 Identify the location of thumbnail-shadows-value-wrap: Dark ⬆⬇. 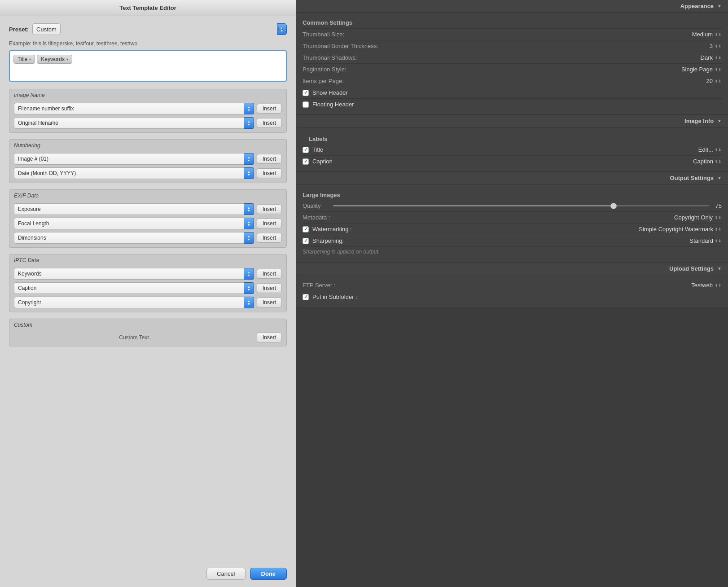
(711, 57).